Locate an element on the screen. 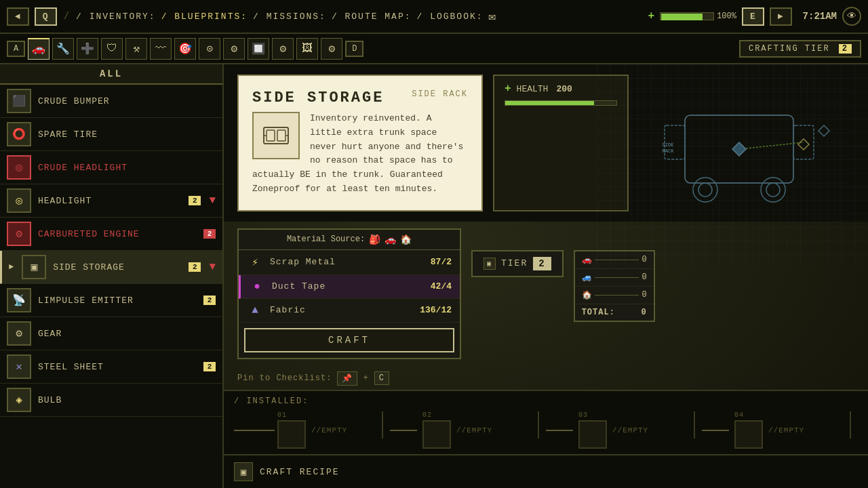 Image resolution: width=868 pixels, height=488 pixels. side-storage-badge: 2 is located at coordinates (195, 267).